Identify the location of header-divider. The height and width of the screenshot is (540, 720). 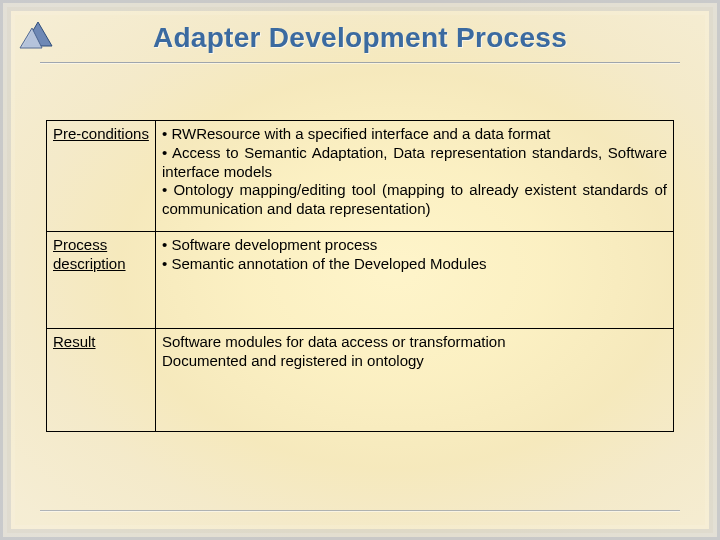
(360, 63).